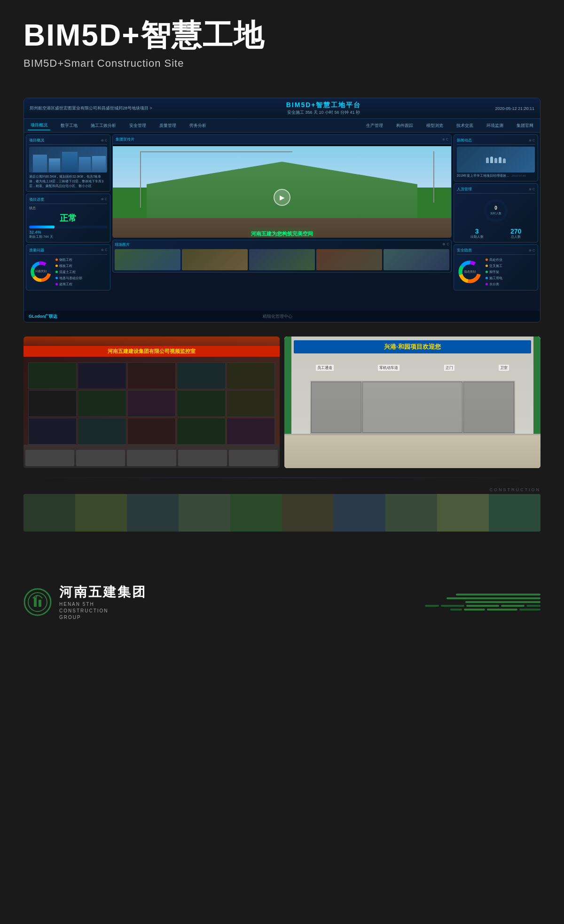 The height and width of the screenshot is (924, 564). I want to click on video-icons: ⊕ C, so click(446, 140).